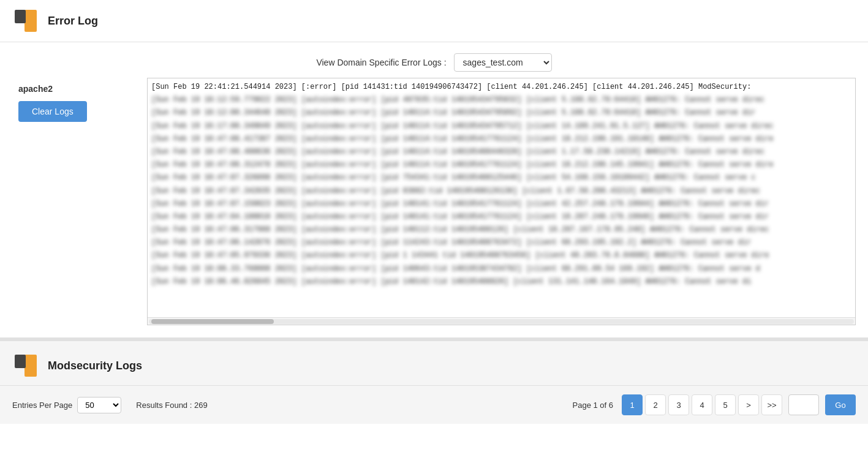 The width and height of the screenshot is (868, 471). Describe the element at coordinates (501, 322) in the screenshot. I see `scroll-track` at that location.